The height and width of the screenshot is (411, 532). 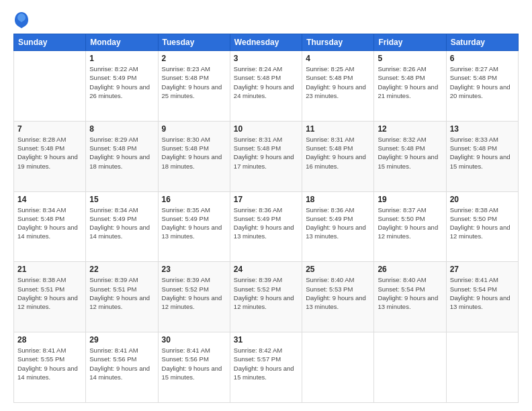 I want to click on day-info: Sunrise: 8:24 AMSunset: 5:48 PMDaylight:…, so click(x=266, y=82).